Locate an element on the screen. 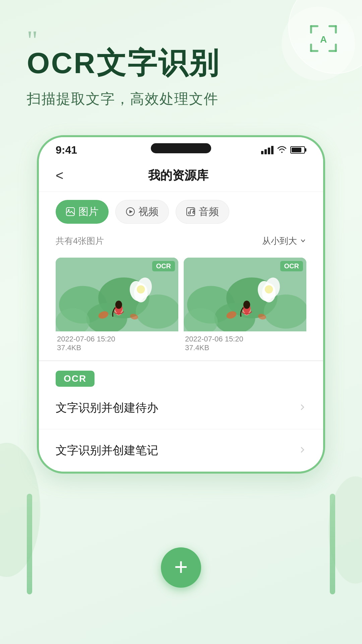 The width and height of the screenshot is (362, 644). ocr-label-badge: OCR is located at coordinates (75, 379).